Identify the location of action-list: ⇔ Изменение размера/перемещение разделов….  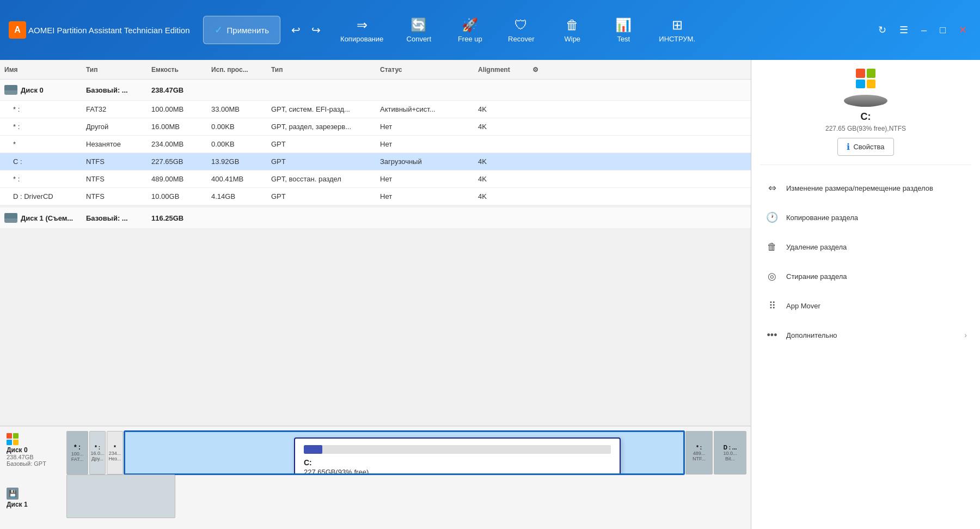
(866, 262).